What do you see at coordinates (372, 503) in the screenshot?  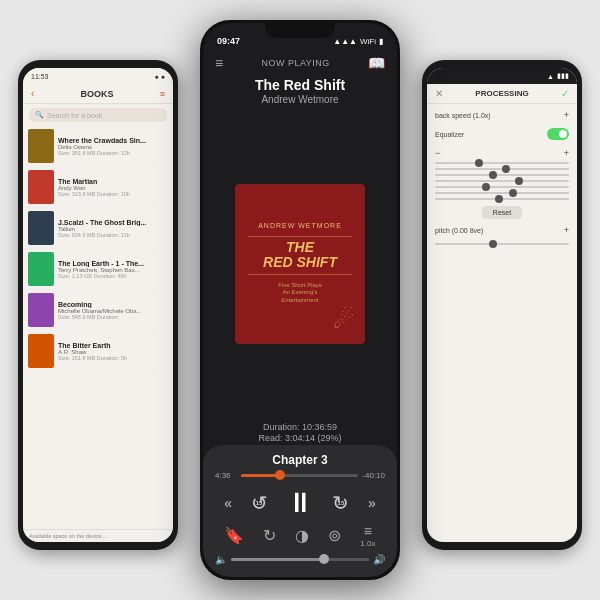 I see `fast-forward-button: »` at bounding box center [372, 503].